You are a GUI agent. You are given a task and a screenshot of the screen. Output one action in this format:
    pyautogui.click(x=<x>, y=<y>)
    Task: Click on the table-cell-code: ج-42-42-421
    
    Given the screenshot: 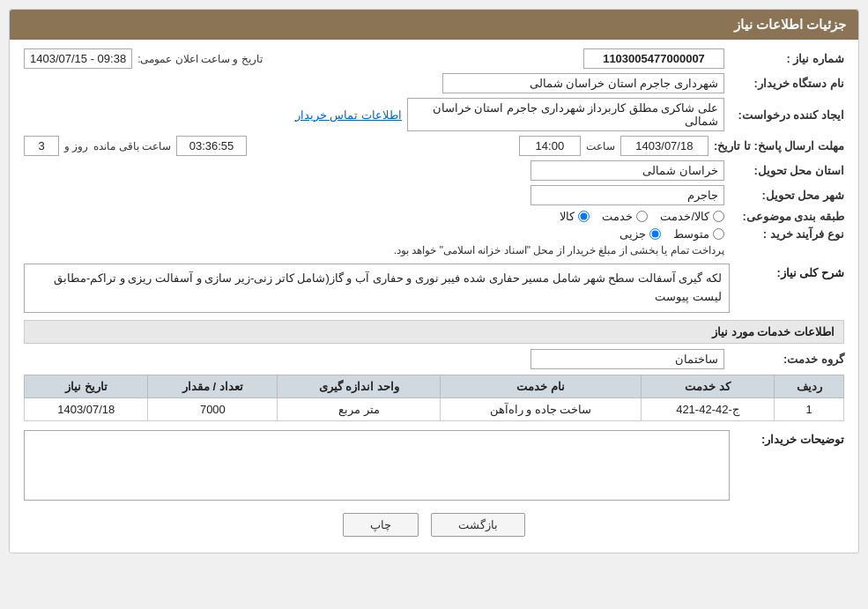 What is the action you would take?
    pyautogui.click(x=708, y=409)
    